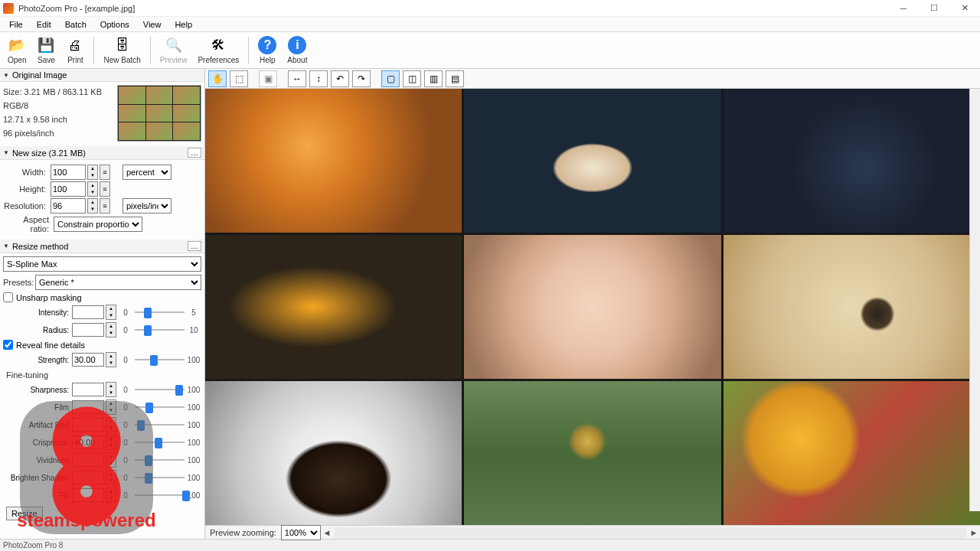  What do you see at coordinates (88, 442) in the screenshot?
I see `crisp-input` at bounding box center [88, 442].